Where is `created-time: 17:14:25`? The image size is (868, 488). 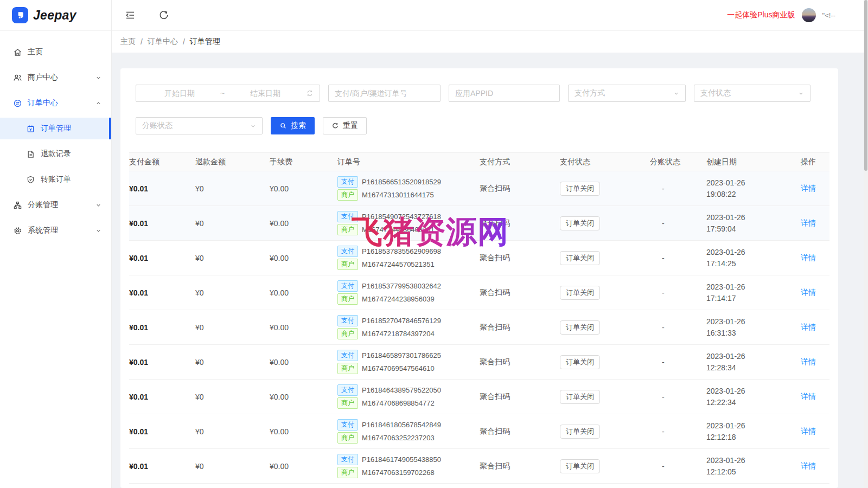 created-time: 17:14:25 is located at coordinates (751, 264).